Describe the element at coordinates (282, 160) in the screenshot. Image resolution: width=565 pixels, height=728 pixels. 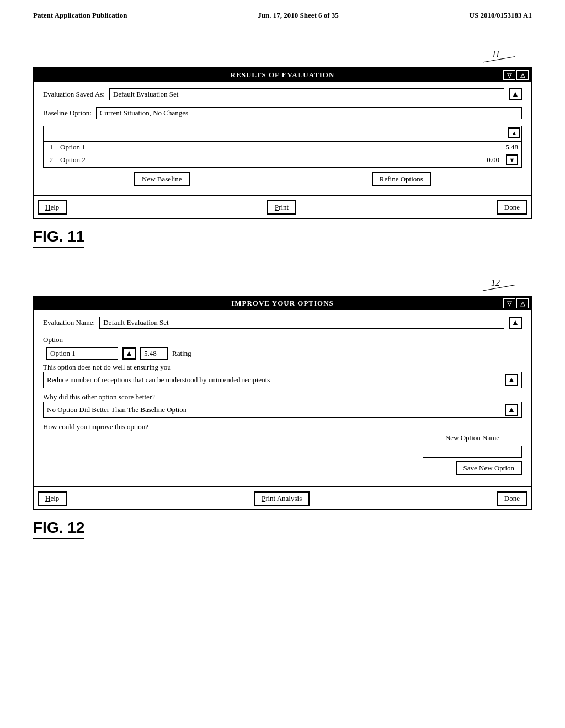
I see `table-row: 2 Option 2 0.00 ▼` at that location.